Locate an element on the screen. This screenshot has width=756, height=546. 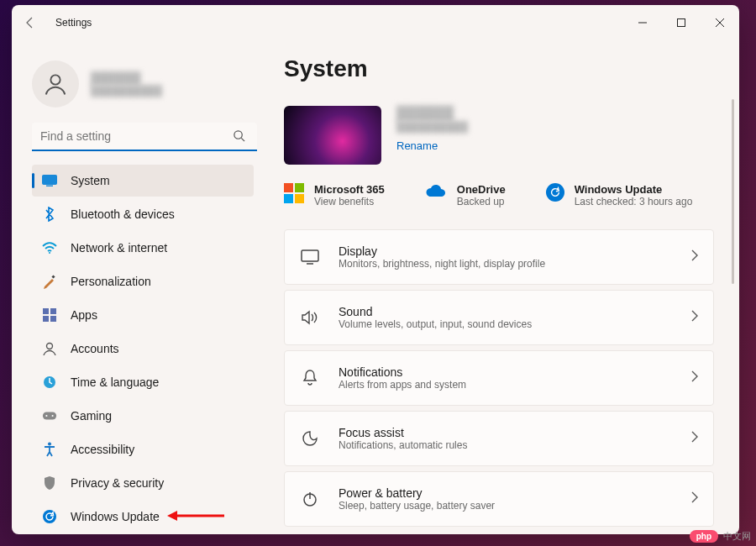
card-focus-assist: Focus assistNotifications, automatic rul… is located at coordinates (499, 438).